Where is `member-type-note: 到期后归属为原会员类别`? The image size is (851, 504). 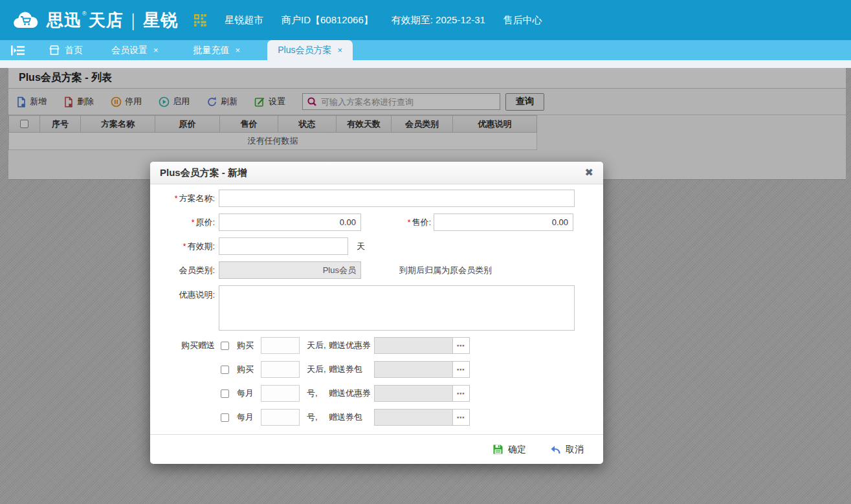
member-type-note: 到期后归属为原会员类别 is located at coordinates (445, 270).